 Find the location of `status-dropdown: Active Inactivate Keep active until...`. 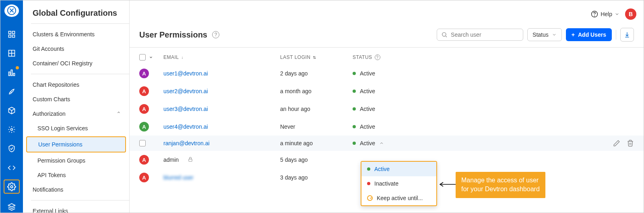

status-dropdown: Active Inactivate Keep active until... is located at coordinates (399, 184).